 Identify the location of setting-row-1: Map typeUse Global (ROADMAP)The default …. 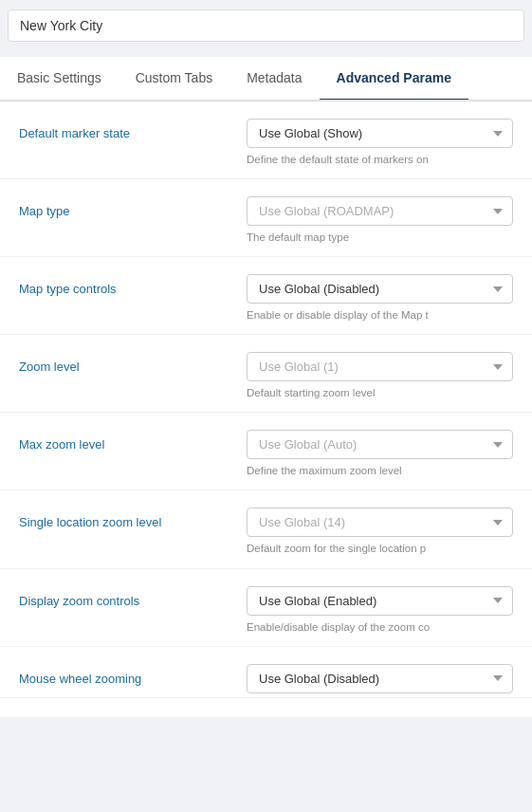
(266, 218).